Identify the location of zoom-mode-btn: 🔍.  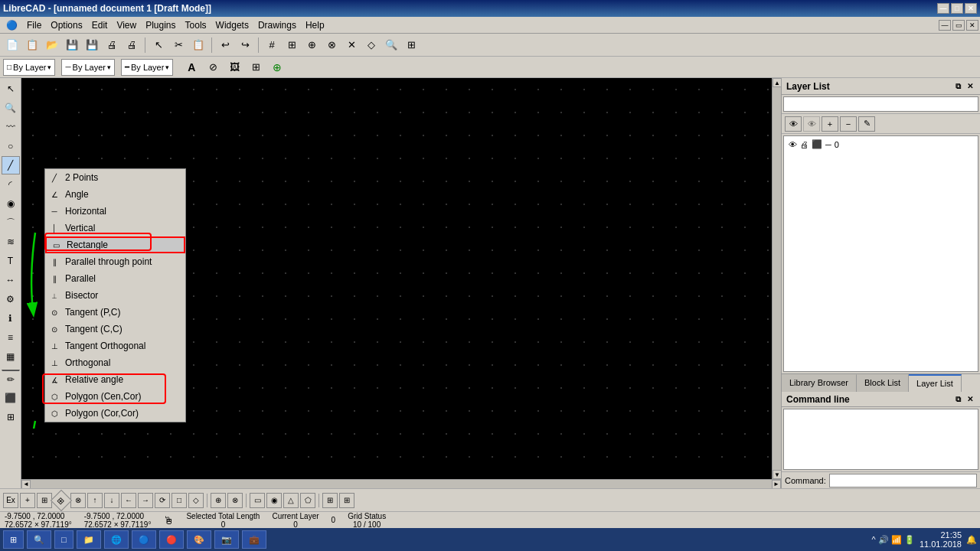
(11, 108).